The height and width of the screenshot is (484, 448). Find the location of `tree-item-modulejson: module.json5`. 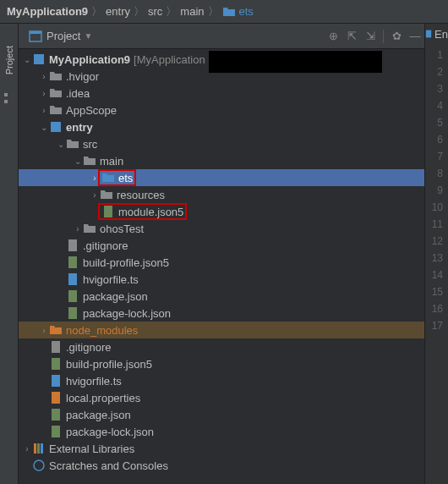

tree-item-modulejson: module.json5 is located at coordinates (221, 212).